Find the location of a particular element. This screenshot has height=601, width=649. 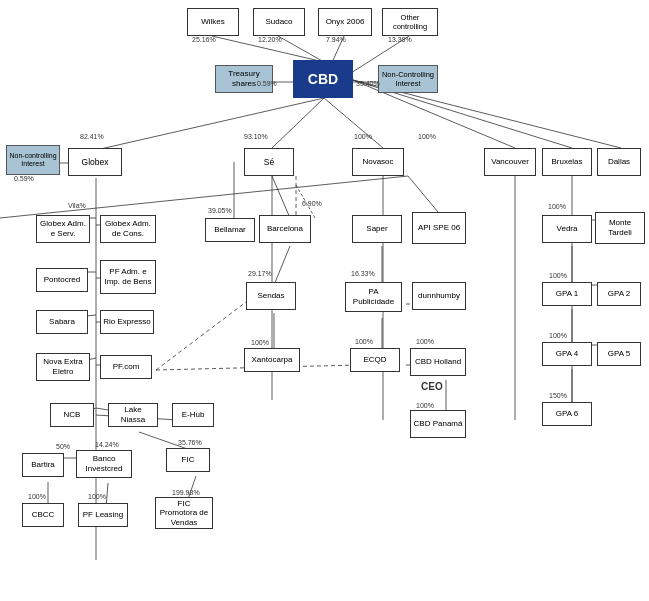

barcelona-box: Barcelona is located at coordinates (285, 229).